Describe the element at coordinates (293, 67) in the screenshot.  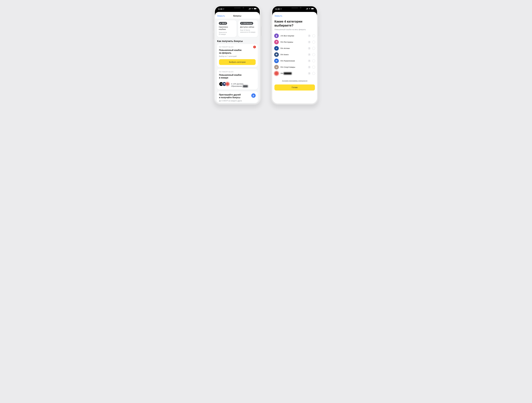
I see `category-label: 5% Спорттовары` at that location.